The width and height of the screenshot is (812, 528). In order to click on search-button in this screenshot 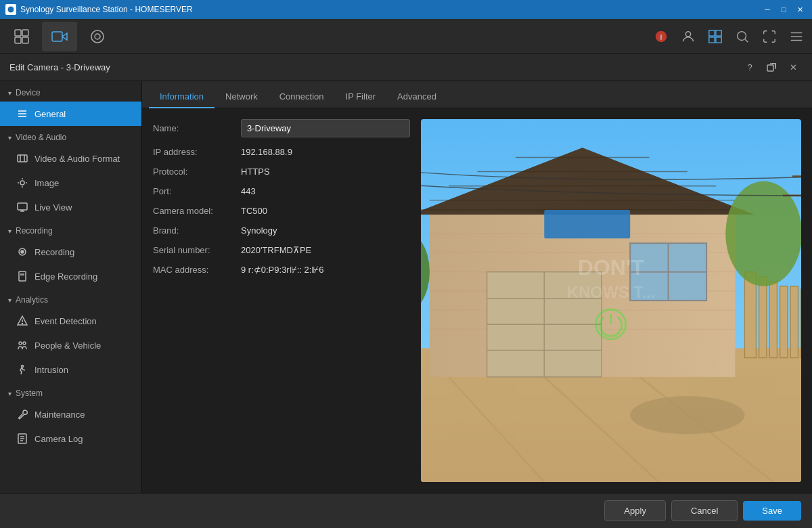, I will do `click(742, 37)`.